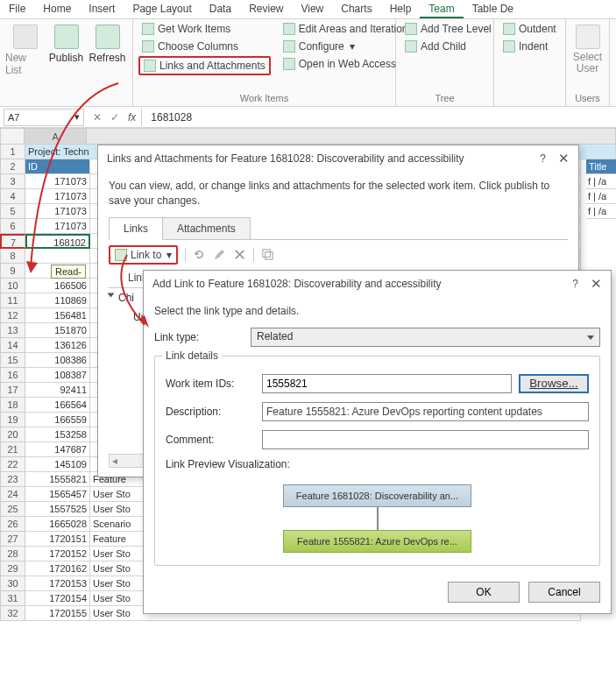  What do you see at coordinates (57, 9) in the screenshot?
I see `tab-home: Home` at bounding box center [57, 9].